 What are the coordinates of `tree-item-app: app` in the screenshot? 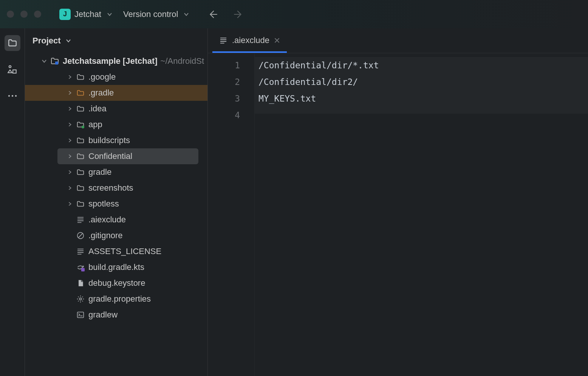 It's located at (116, 125).